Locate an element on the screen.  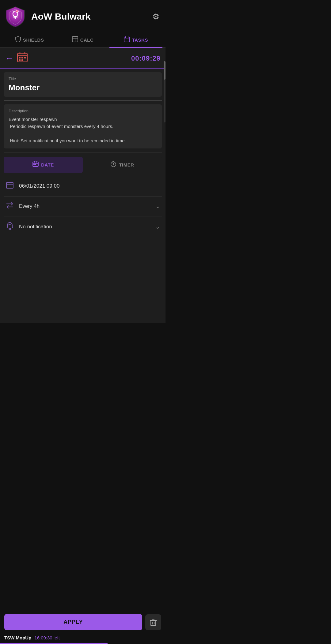
date-mode-label: DATE is located at coordinates (48, 165).